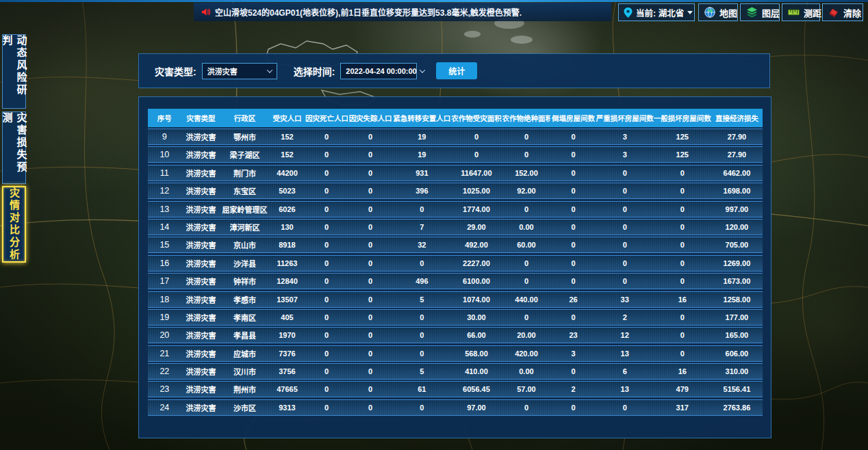  I want to click on table-cell: 19, so click(422, 137).